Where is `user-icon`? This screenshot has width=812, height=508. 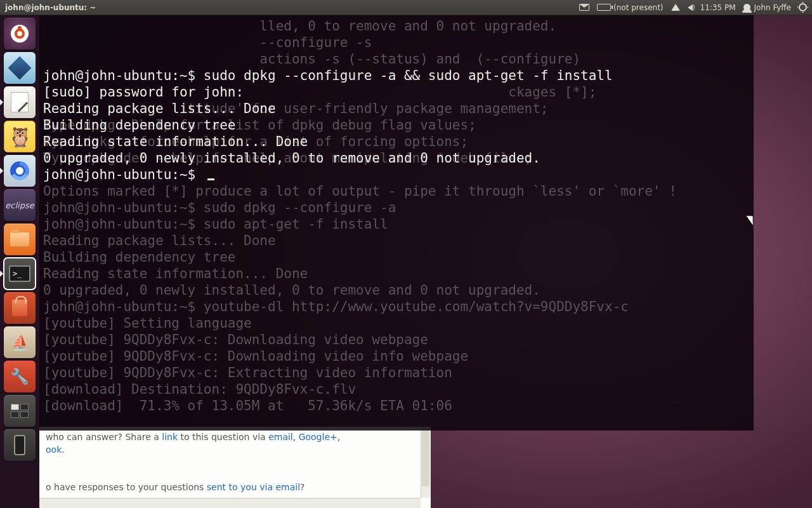
user-icon is located at coordinates (747, 8).